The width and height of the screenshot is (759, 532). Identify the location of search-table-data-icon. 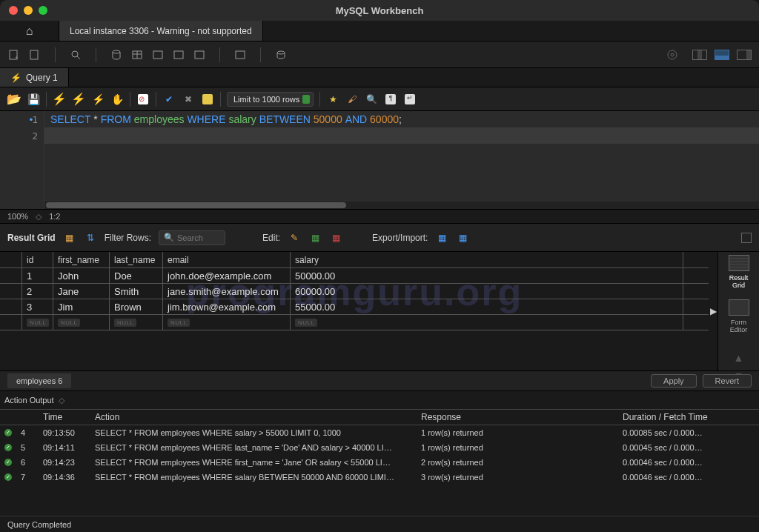
(240, 55).